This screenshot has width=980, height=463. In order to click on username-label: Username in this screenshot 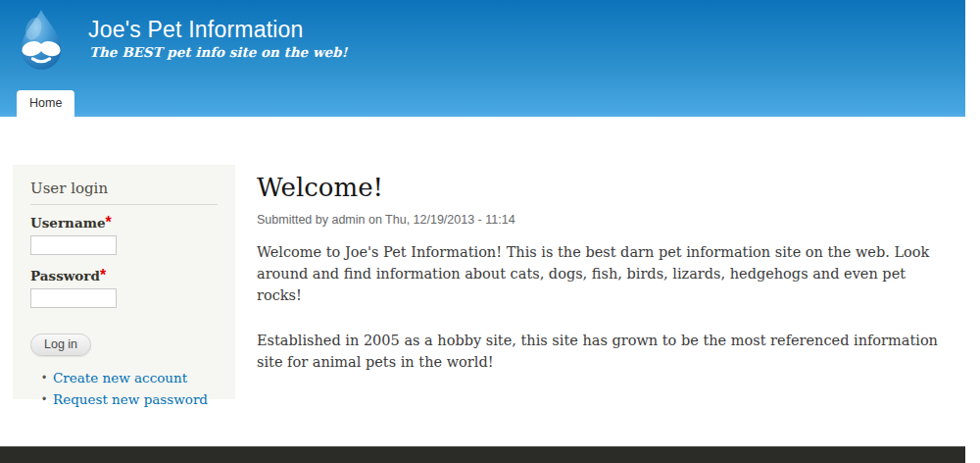, I will do `click(69, 223)`.